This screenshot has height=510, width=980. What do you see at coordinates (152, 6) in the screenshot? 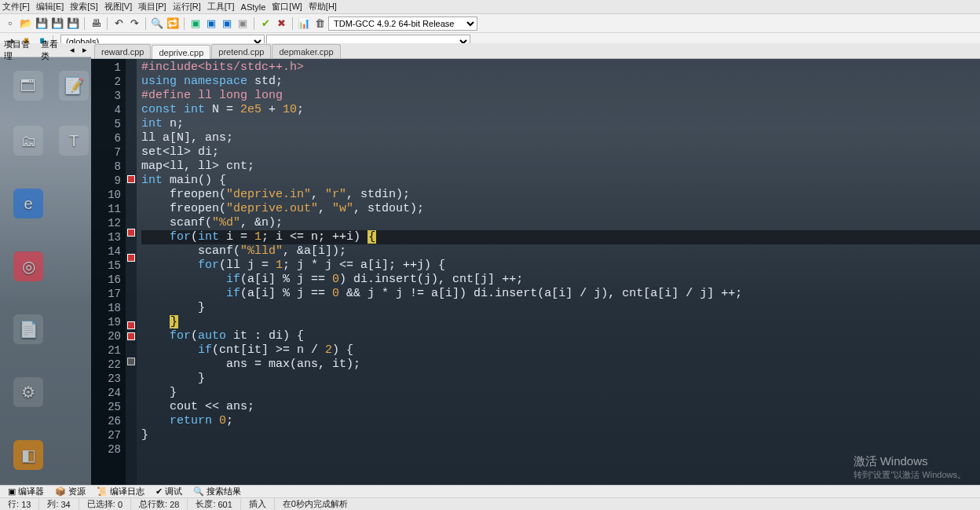
I see `menu-item: 项目[P]` at bounding box center [152, 6].